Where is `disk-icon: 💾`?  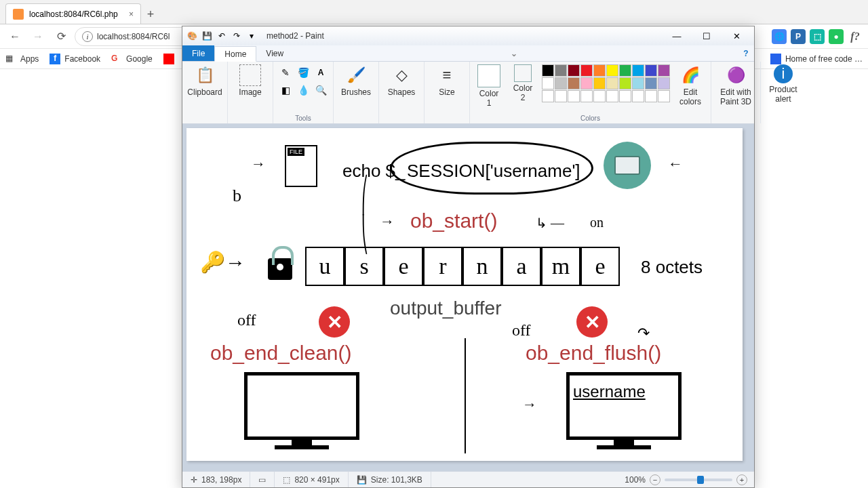 disk-icon: 💾 is located at coordinates (362, 480).